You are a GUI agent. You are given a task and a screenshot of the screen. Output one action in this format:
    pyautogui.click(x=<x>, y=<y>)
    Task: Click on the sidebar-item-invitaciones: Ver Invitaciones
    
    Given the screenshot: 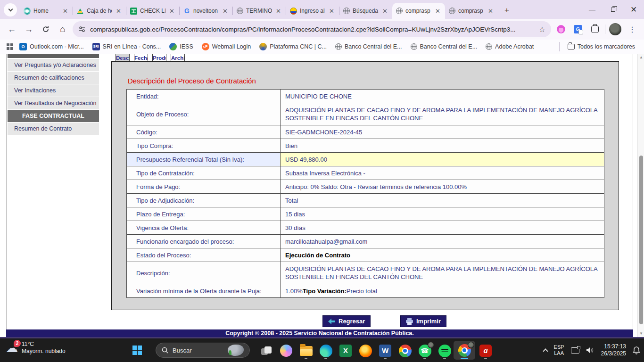 What is the action you would take?
    pyautogui.click(x=53, y=90)
    